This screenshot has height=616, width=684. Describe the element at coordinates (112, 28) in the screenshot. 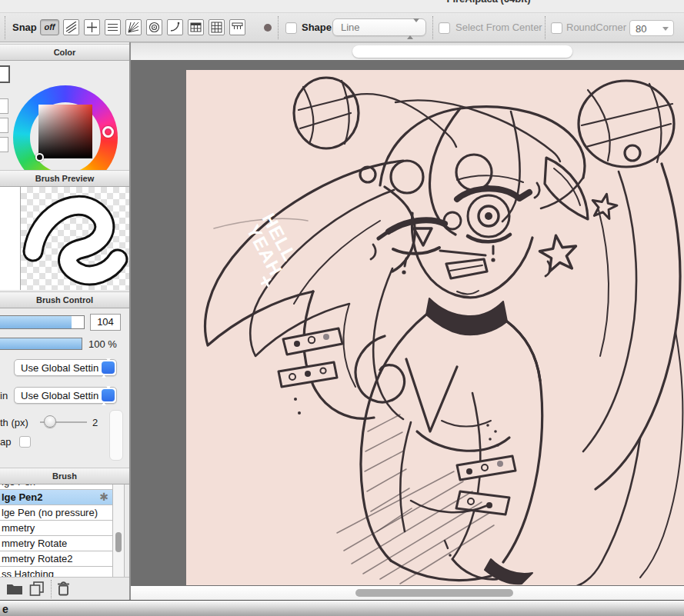

I see `snap-horizontal-button` at that location.